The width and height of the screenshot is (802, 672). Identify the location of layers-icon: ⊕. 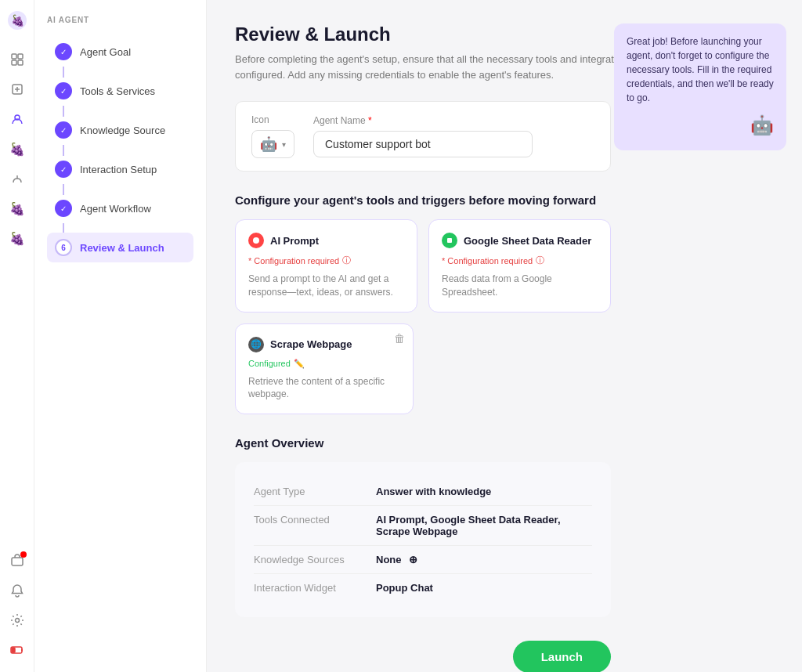
(414, 559).